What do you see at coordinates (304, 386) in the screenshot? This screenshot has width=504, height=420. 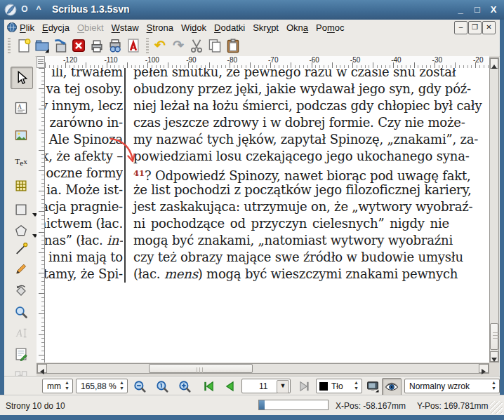 I see `next-page-button` at bounding box center [304, 386].